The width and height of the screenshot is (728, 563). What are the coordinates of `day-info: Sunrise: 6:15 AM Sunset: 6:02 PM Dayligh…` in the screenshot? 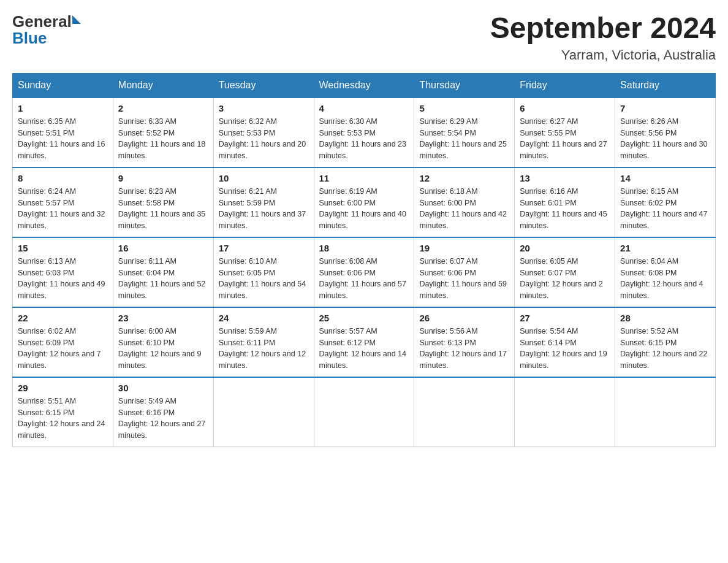 It's located at (665, 209).